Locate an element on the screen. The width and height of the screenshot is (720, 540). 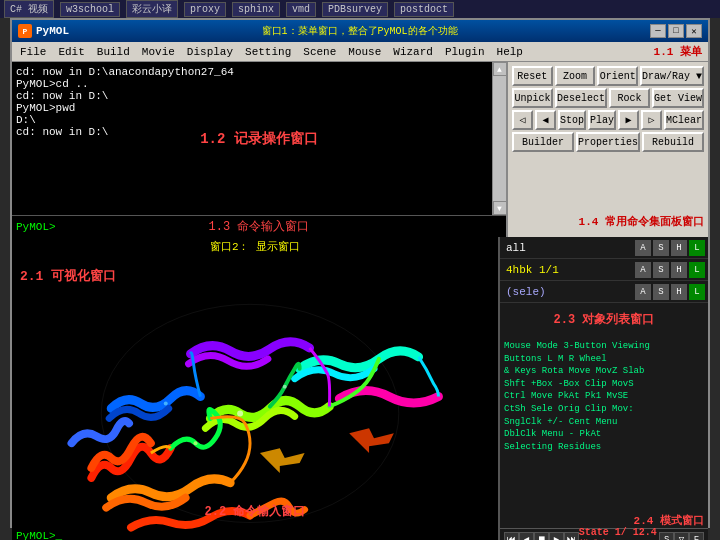
menu-help: Help is located at coordinates (510, 52).